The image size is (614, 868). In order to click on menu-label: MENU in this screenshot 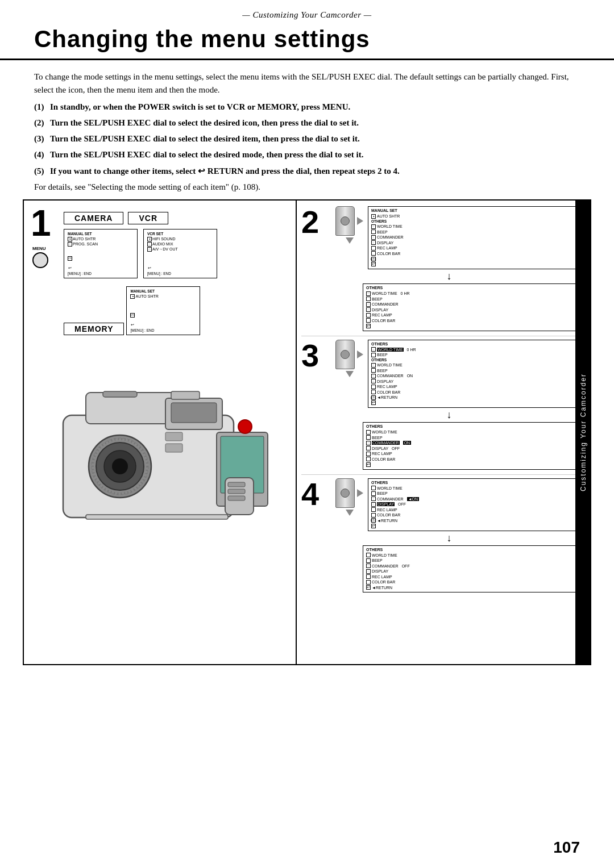, I will do `click(40, 249)`.